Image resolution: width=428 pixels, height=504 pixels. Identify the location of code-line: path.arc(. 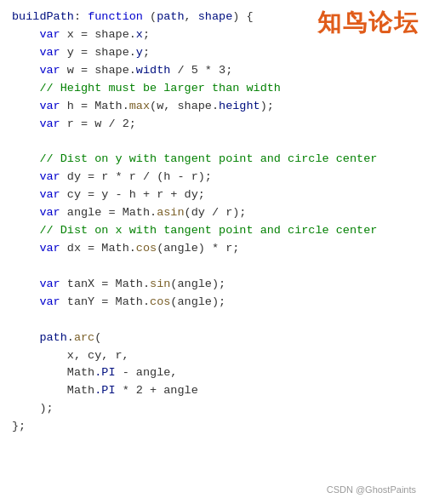
(220, 339).